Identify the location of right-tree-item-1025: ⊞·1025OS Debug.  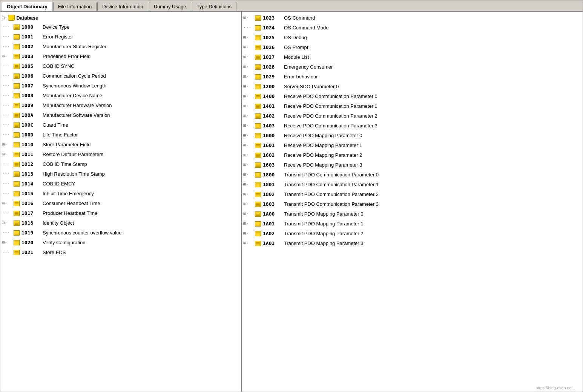
(412, 38).